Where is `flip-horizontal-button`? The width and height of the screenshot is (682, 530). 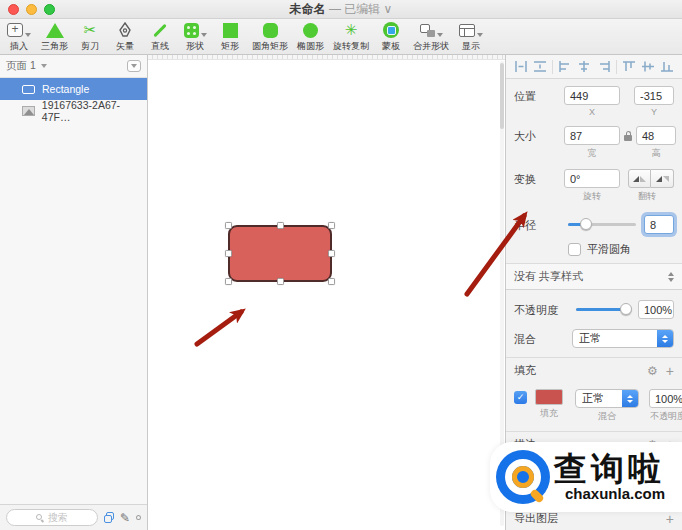
flip-horizontal-button is located at coordinates (640, 178).